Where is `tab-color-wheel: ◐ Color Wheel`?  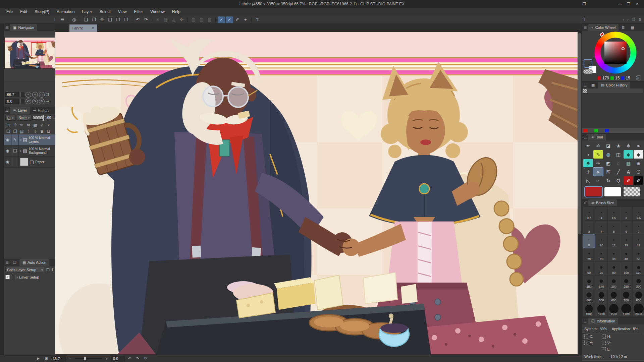
tab-color-wheel: ◐ Color Wheel is located at coordinates (603, 27).